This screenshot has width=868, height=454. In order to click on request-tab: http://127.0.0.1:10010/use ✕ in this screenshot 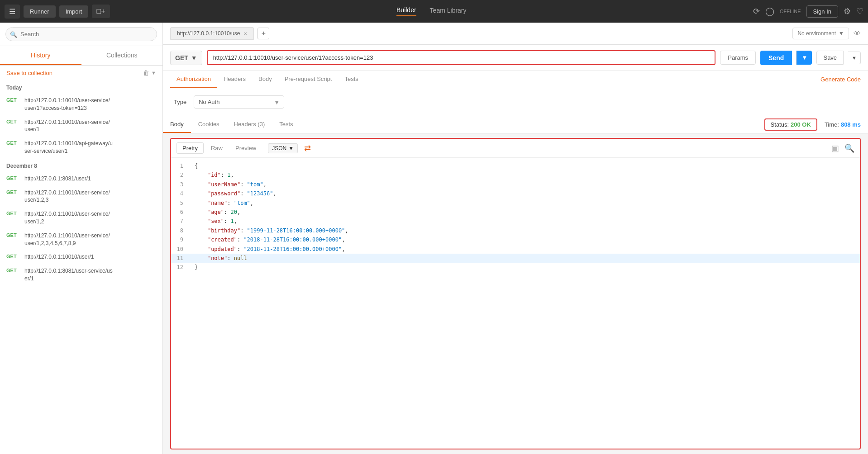, I will do `click(212, 33)`.